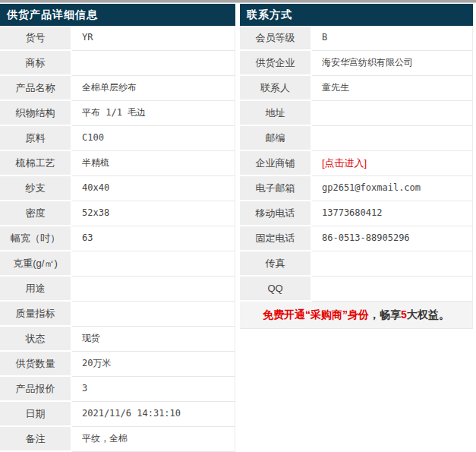 The width and height of the screenshot is (476, 452). What do you see at coordinates (153, 114) in the screenshot?
I see `row-value: 平布 1/1 毛边` at bounding box center [153, 114].